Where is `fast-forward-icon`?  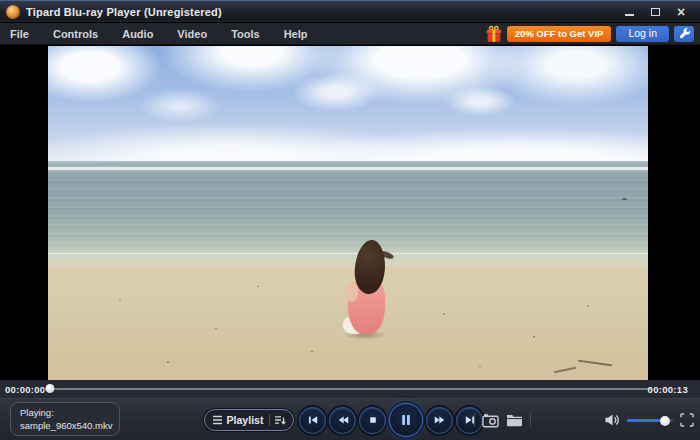 fast-forward-icon is located at coordinates (440, 420).